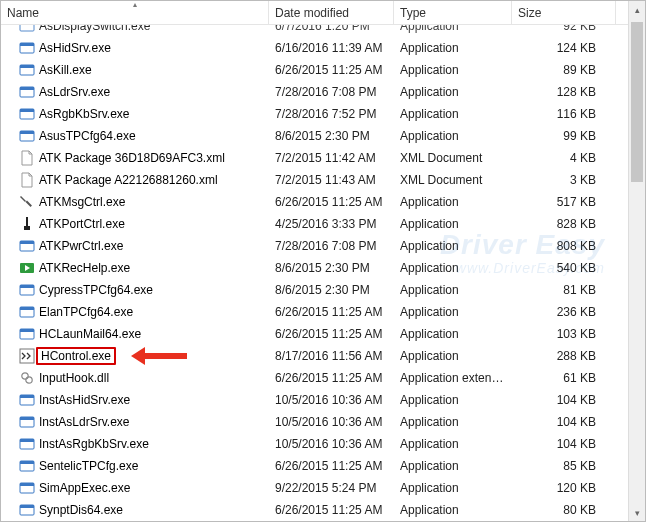  Describe the element at coordinates (135, 422) in the screenshot. I see `file-name-cell: InstAsLdrSrv.exe` at that location.